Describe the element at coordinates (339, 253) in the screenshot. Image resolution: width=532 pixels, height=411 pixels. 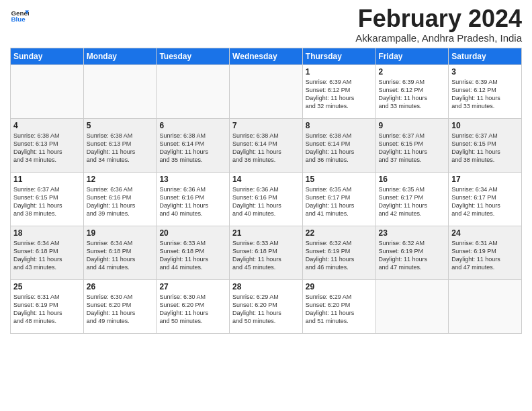
I see `calendar-cell: 22Sunrise: 6:32 AM Sunset: 6:19 PM Dayli…` at that location.